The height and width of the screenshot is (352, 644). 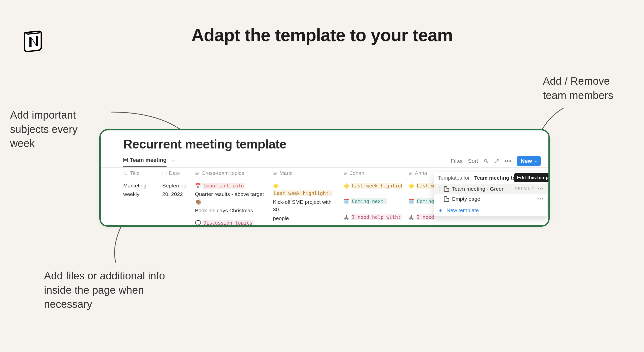 What do you see at coordinates (325, 162) in the screenshot?
I see `view-tabs-row: Team meeting ＋ Filter Sort ••• New` at bounding box center [325, 162].